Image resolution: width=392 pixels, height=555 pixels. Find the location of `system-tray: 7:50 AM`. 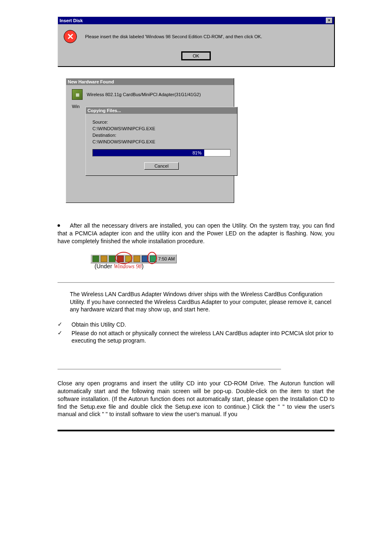

system-tray: 7:50 AM is located at coordinates (134, 259).